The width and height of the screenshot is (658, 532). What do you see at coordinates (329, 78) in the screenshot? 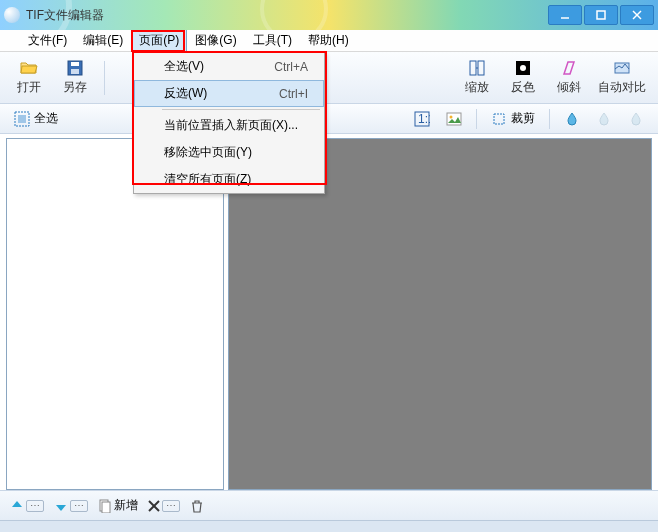
I see `toolbar-main: 打开 另存 缩放 反色 倾斜 自动对比` at bounding box center [329, 78].